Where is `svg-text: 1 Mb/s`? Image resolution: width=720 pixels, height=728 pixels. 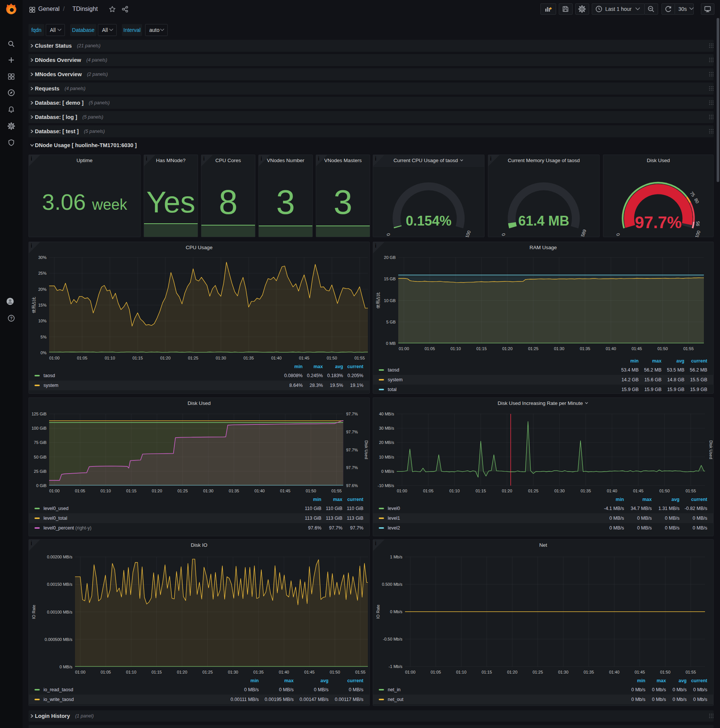
svg-text: 1 Mb/s is located at coordinates (397, 557).